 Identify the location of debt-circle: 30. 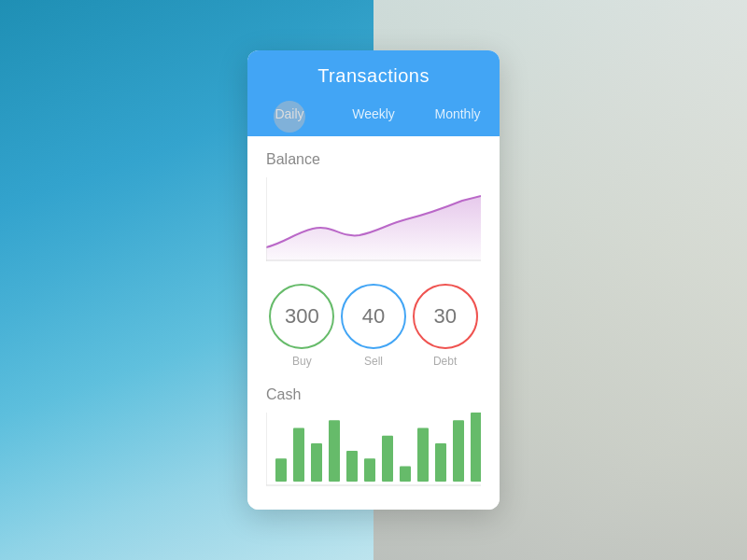
(445, 316).